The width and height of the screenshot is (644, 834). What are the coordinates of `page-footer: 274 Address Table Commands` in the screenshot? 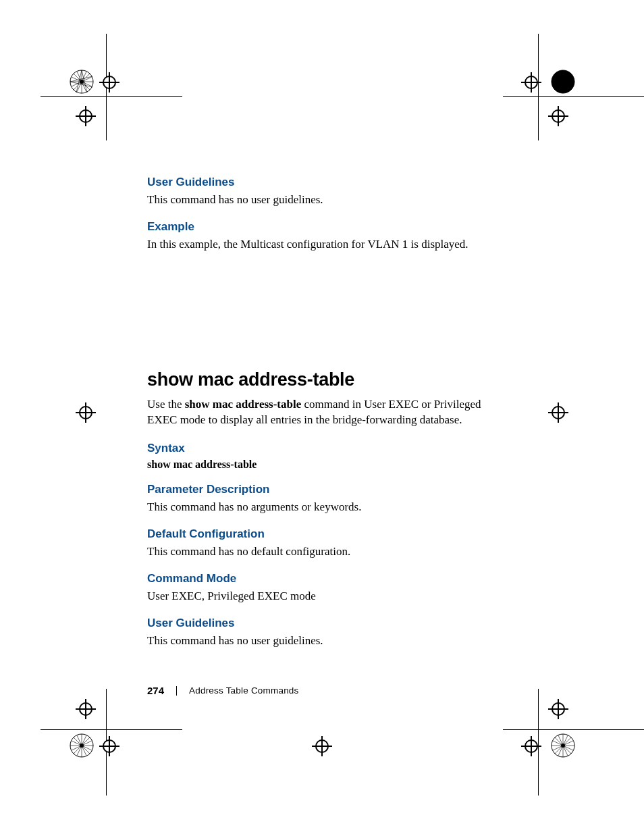 It's located at (223, 690).